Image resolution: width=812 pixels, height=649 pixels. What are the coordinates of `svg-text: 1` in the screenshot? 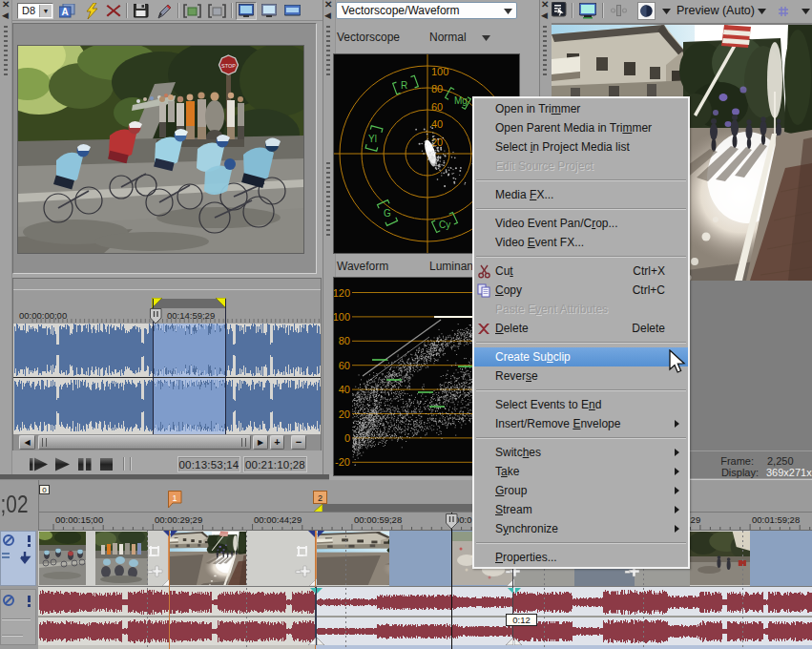 It's located at (174, 498).